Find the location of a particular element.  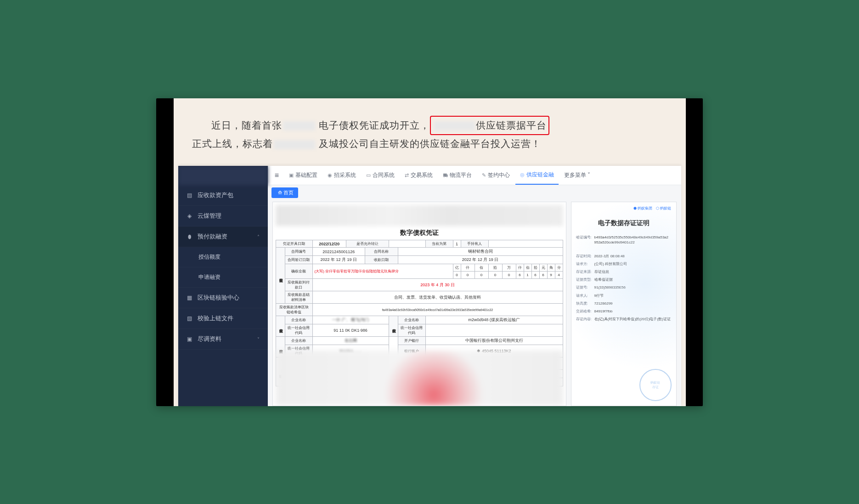

list-icon: ▤ is located at coordinates (190, 195).